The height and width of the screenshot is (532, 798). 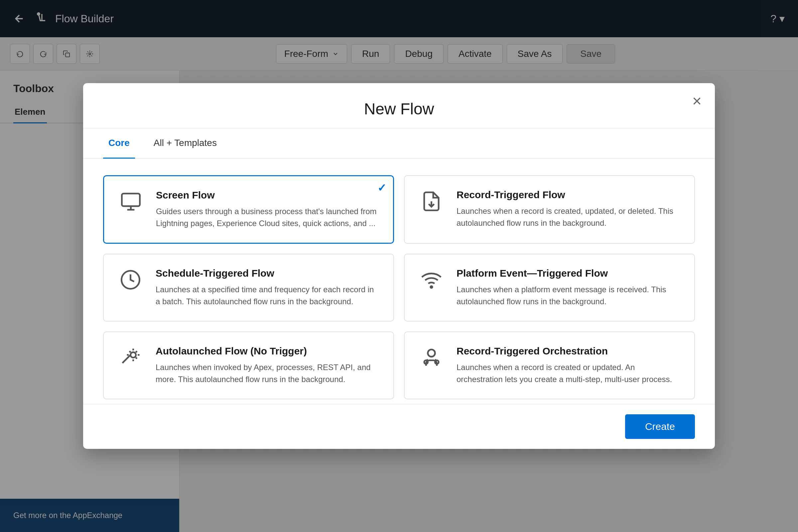 I want to click on orchestration-title: Record-Triggered Orchestration, so click(x=569, y=351).